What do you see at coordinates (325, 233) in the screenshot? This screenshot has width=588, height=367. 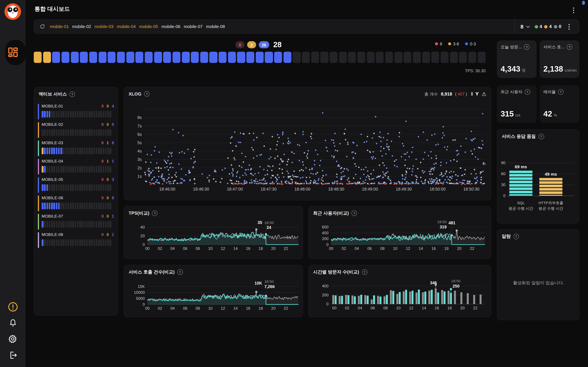 I see `svg-text: 400` at bounding box center [325, 233].